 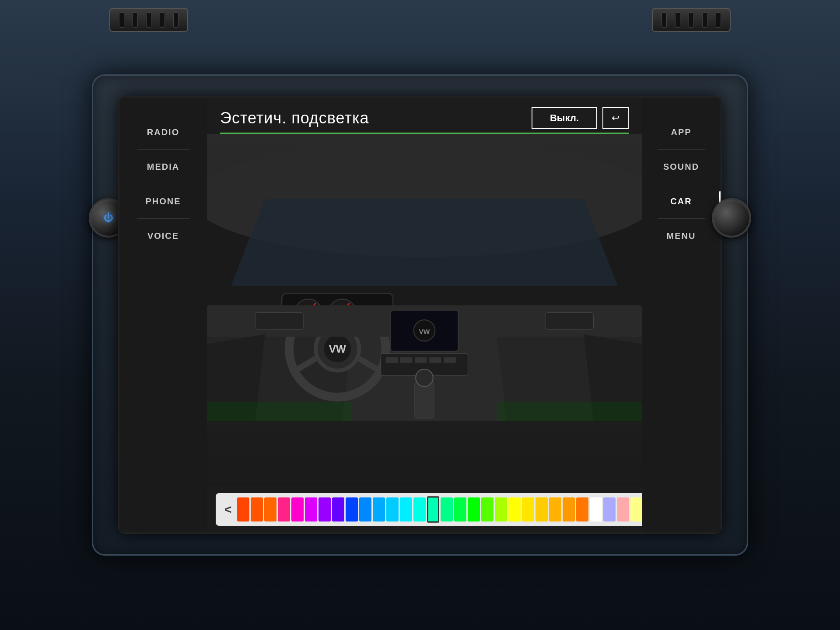 What do you see at coordinates (439, 509) in the screenshot?
I see `color-strip` at bounding box center [439, 509].